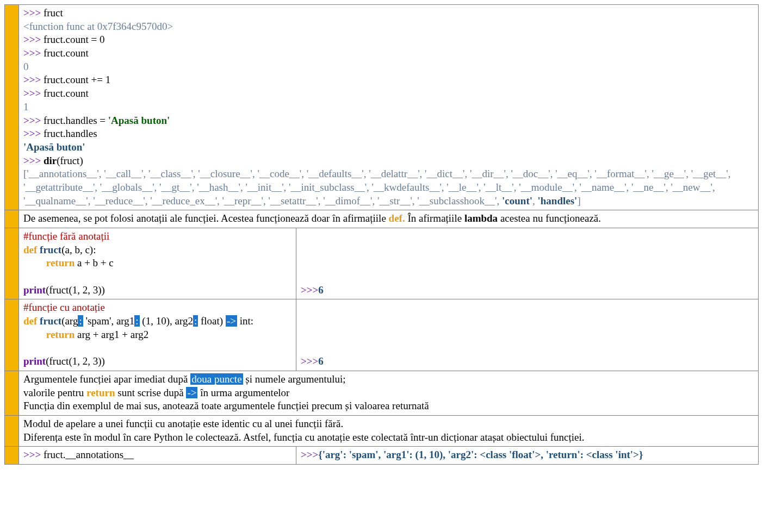 The image size is (763, 532). I want to click on text: sunt scrise după, so click(151, 392).